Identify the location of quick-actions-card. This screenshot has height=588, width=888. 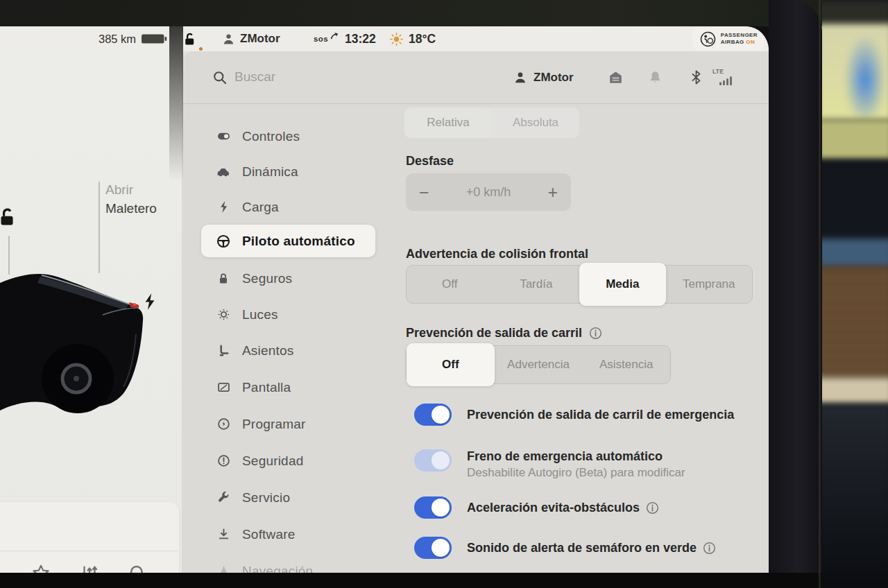
(89, 538).